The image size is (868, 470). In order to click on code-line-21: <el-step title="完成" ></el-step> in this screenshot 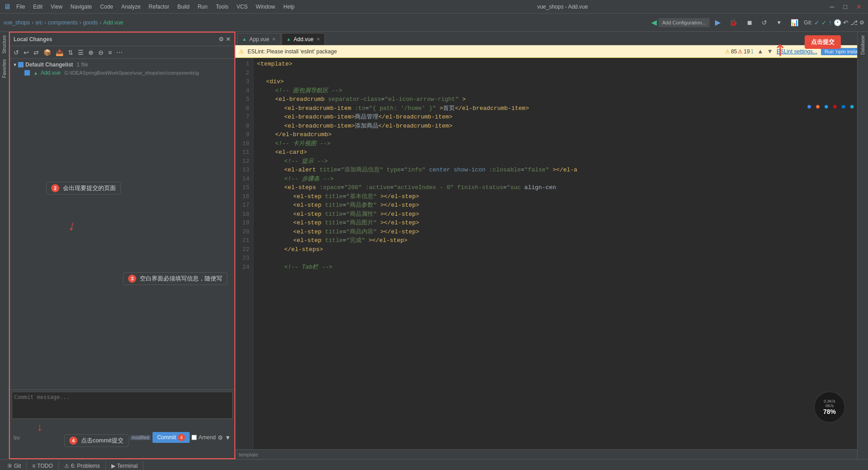, I will do `click(558, 241)`.